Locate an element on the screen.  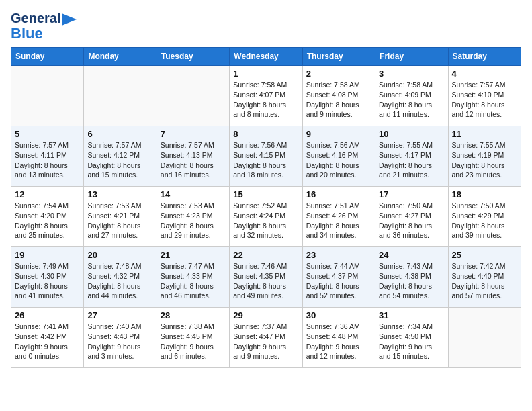
day-number: 16 is located at coordinates (339, 195).